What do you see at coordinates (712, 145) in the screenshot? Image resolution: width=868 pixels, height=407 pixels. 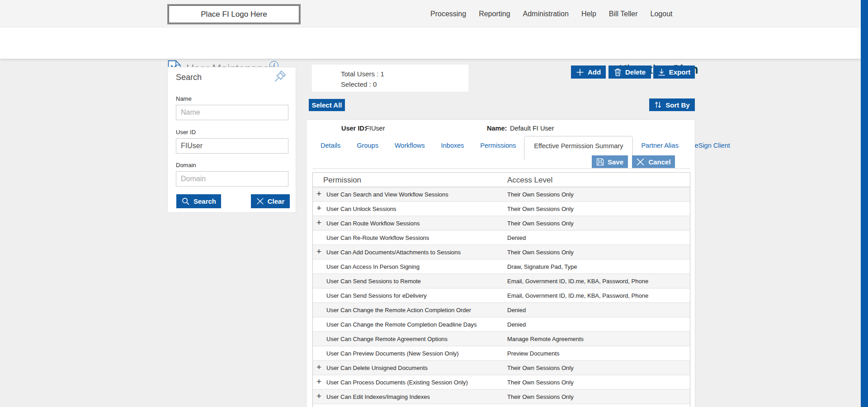 I see `tab-esign-client: eSign Client` at bounding box center [712, 145].